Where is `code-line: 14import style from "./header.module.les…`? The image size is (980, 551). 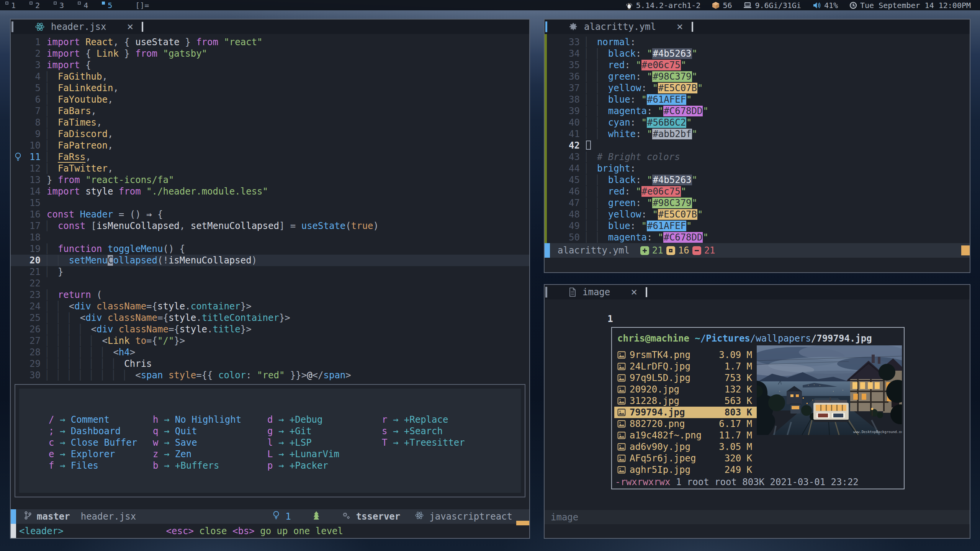
code-line: 14import style from "./header.module.les… is located at coordinates (270, 191).